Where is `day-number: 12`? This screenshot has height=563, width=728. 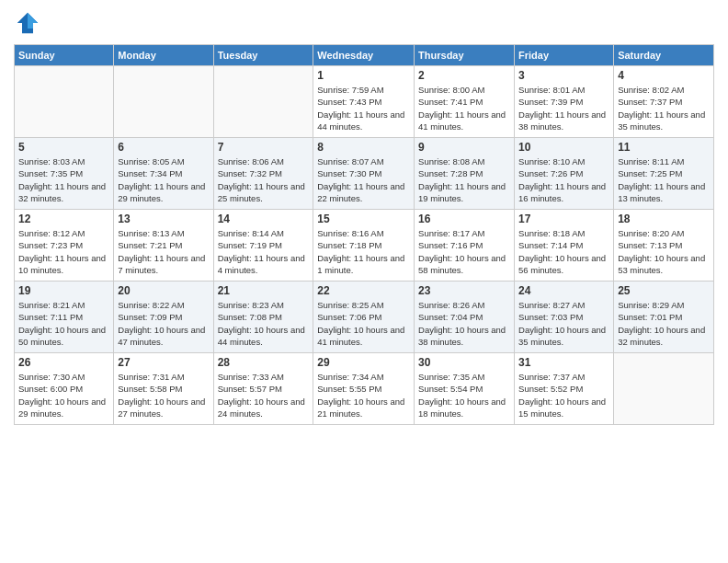 day-number: 12 is located at coordinates (64, 219).